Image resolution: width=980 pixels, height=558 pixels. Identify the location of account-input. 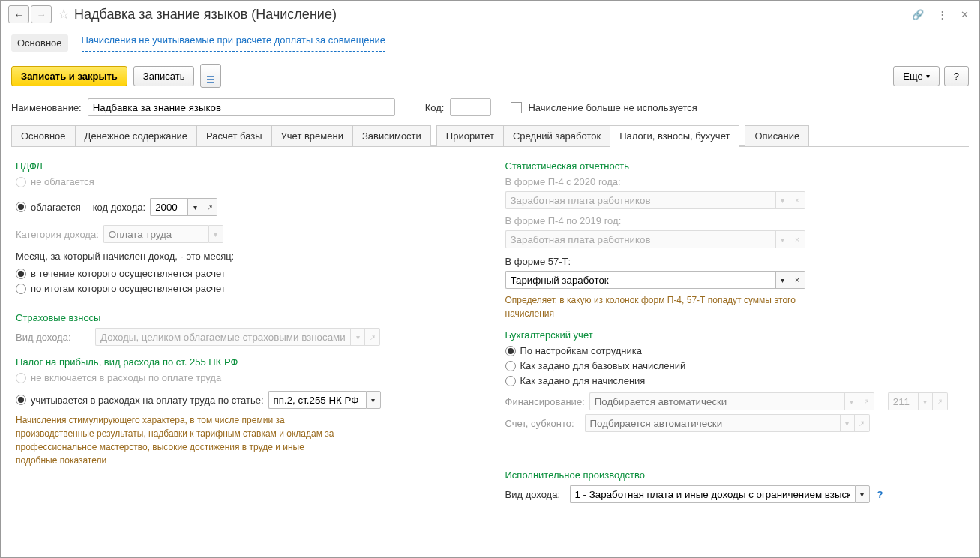
(712, 423).